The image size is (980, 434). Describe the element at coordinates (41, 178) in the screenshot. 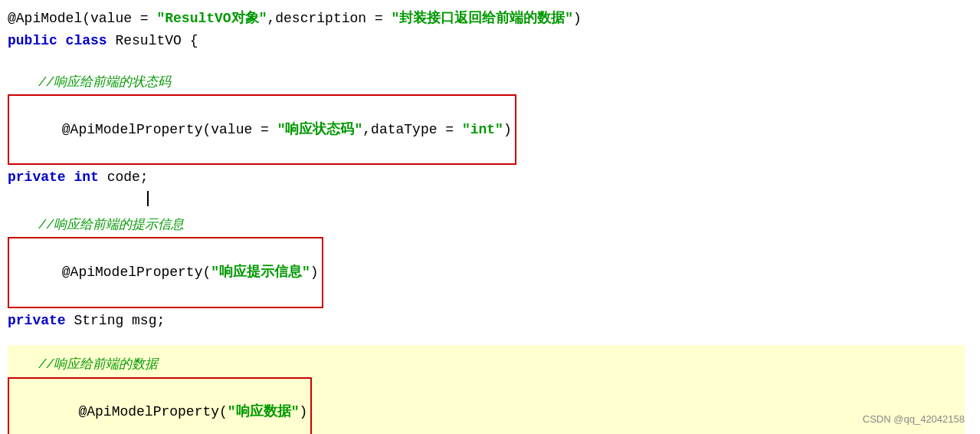

I see `keyword-private-1: private` at that location.